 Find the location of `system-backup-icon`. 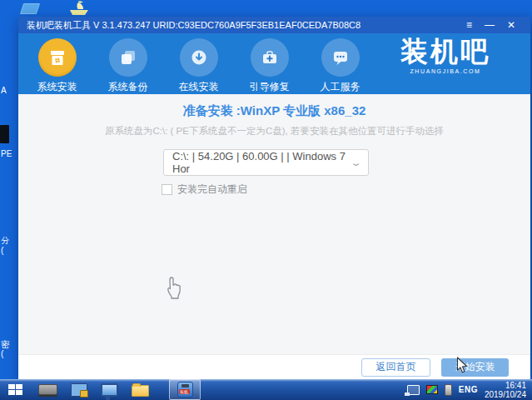

system-backup-icon is located at coordinates (128, 58).